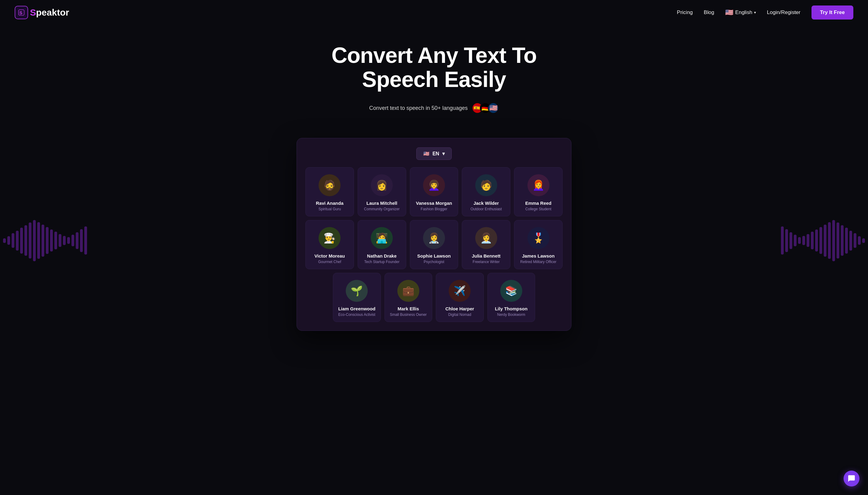 The width and height of the screenshot is (868, 495). I want to click on voice-avatar: 👩‍⚕️, so click(434, 238).